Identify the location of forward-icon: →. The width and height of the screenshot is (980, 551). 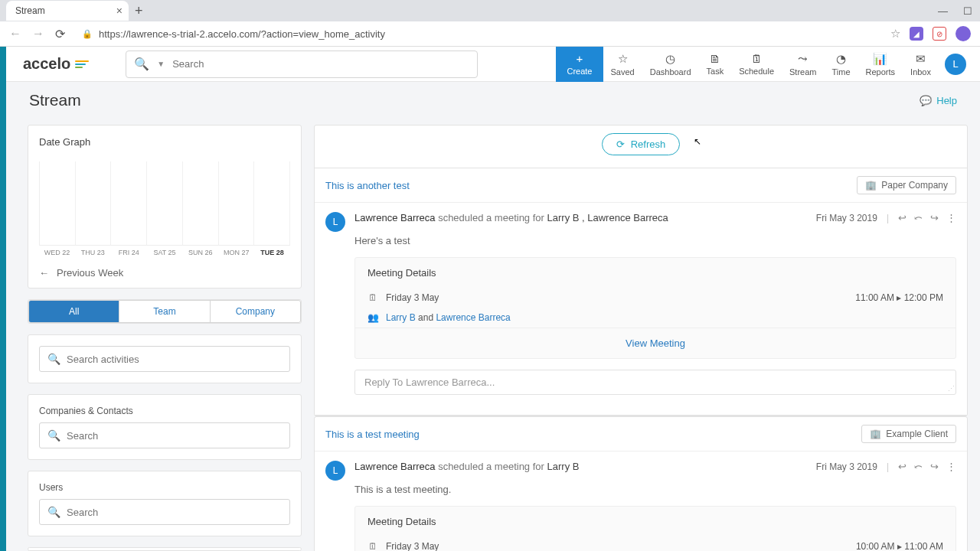
(38, 34).